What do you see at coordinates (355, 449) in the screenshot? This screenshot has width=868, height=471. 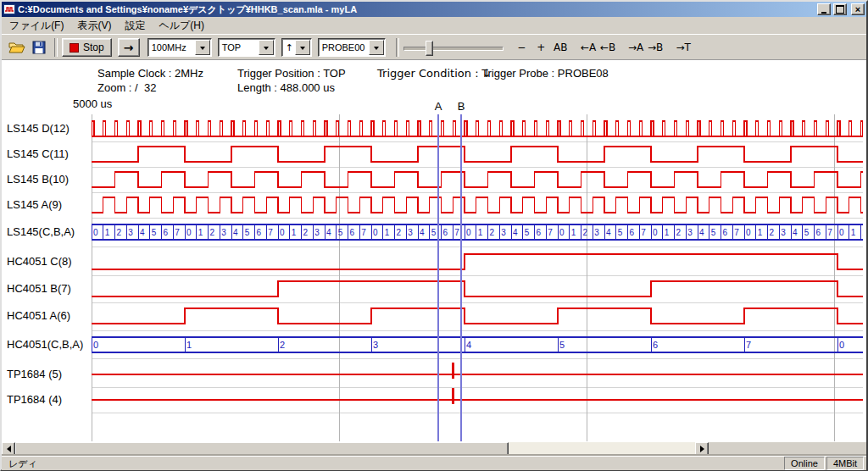 I see `scrollbar-track` at bounding box center [355, 449].